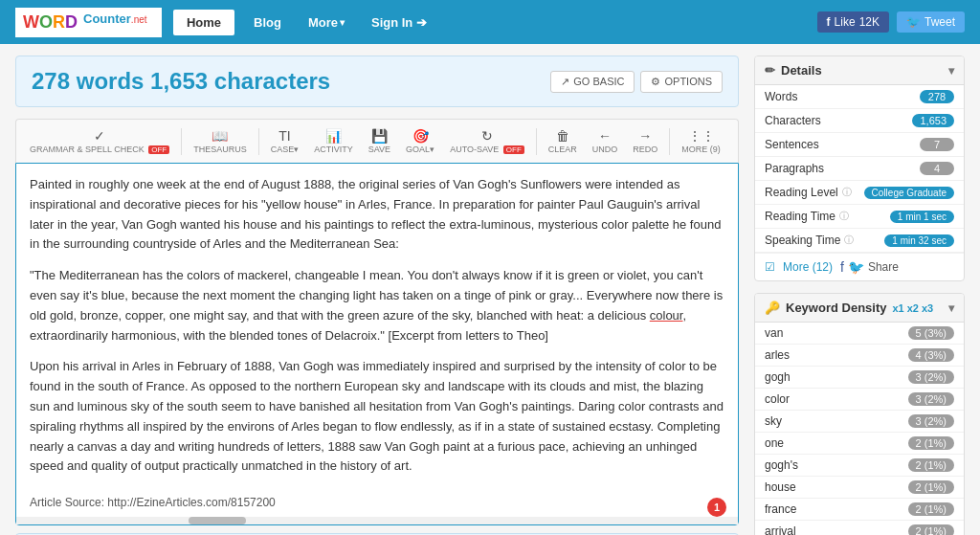 The width and height of the screenshot is (980, 535). Describe the element at coordinates (777, 377) in the screenshot. I see `kd-word: gogh` at that location.